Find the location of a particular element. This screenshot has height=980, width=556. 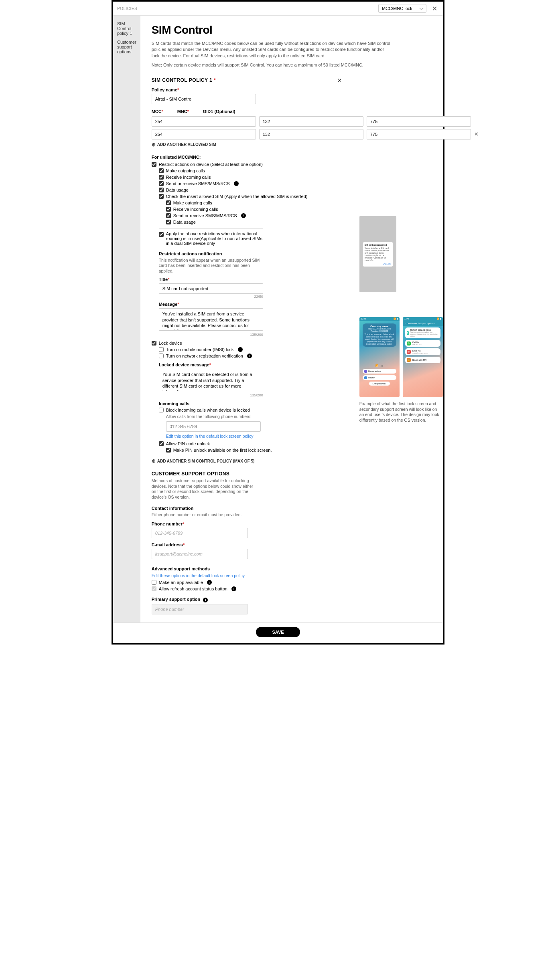

make-pin-checkbox is located at coordinates (168, 450).